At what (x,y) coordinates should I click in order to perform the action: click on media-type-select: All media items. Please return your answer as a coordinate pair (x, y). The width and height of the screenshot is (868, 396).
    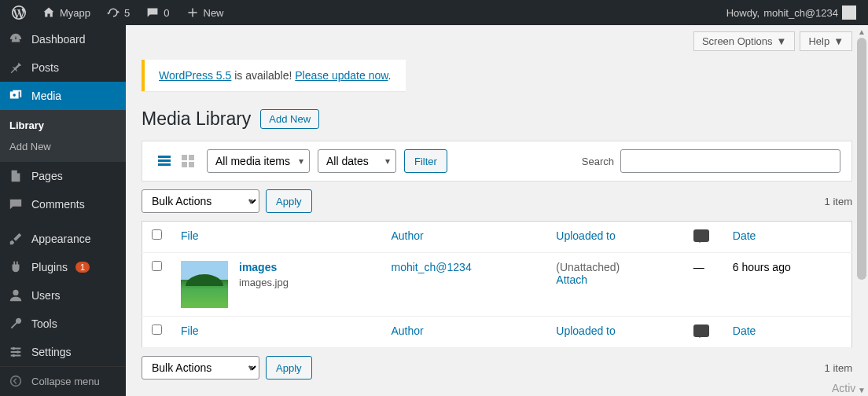
    Looking at the image, I should click on (258, 161).